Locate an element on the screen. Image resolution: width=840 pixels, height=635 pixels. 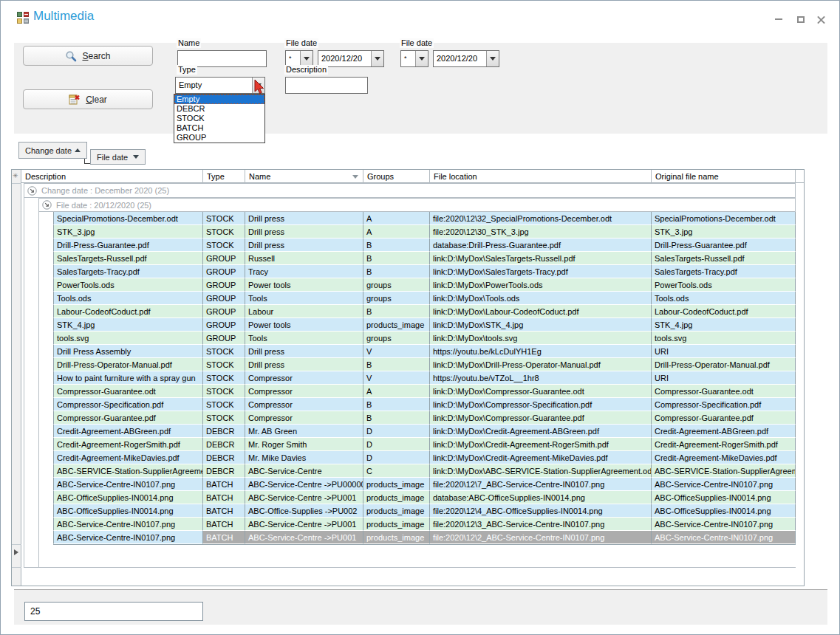
table-row: Compressor-Guarantee.pdfSTOCKCompressorB… is located at coordinates (424, 418).